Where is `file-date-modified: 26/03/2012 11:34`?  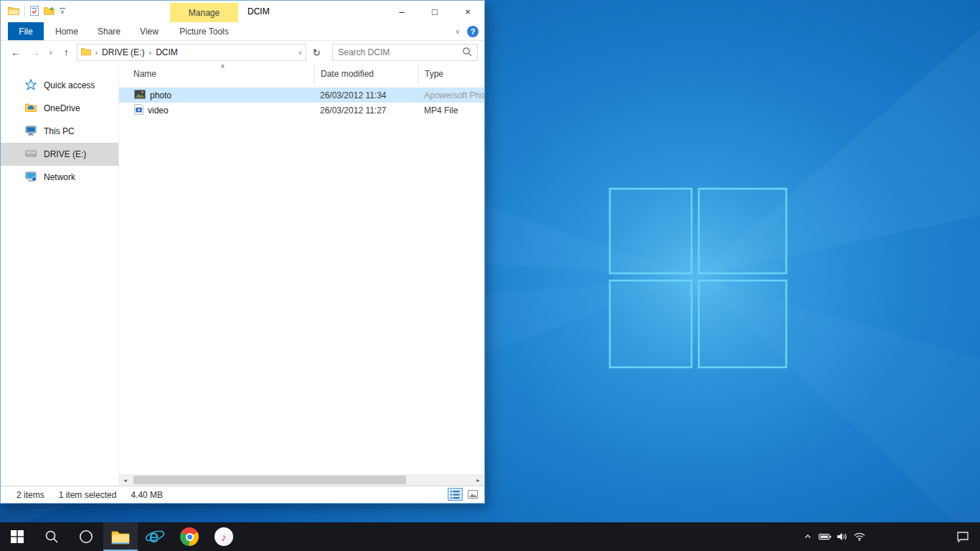 file-date-modified: 26/03/2012 11:34 is located at coordinates (366, 95).